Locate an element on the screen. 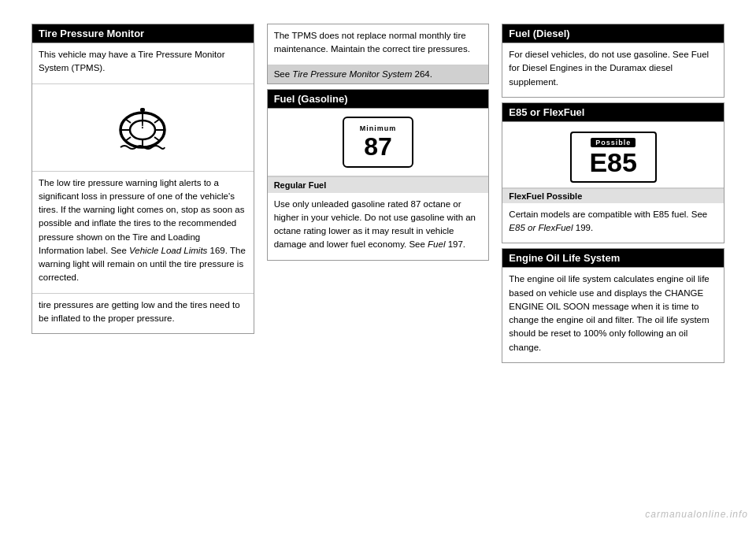  e85-box: Possible E85 is located at coordinates (613, 158).